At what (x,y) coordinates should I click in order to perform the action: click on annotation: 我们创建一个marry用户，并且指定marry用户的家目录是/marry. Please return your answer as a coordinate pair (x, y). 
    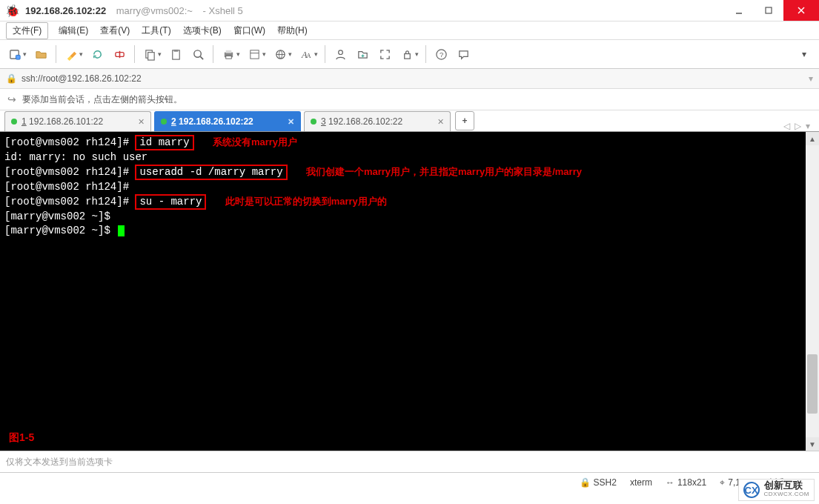
    Looking at the image, I should click on (444, 172).